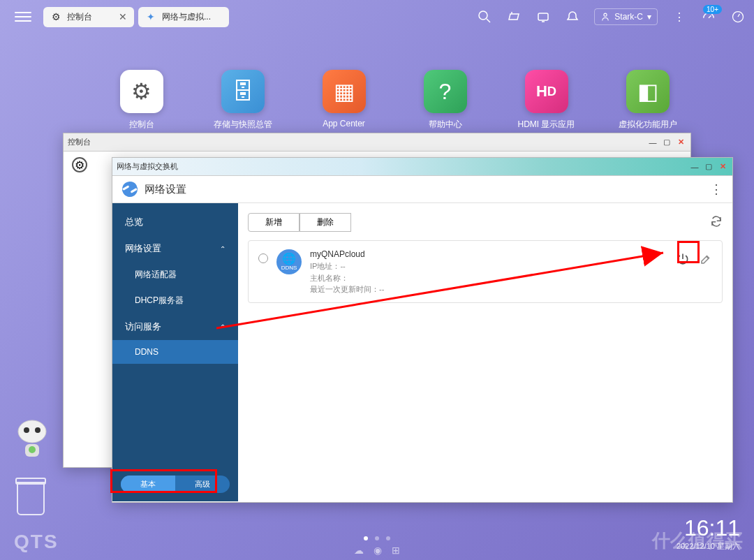  I want to click on devices-icon, so click(543, 17).